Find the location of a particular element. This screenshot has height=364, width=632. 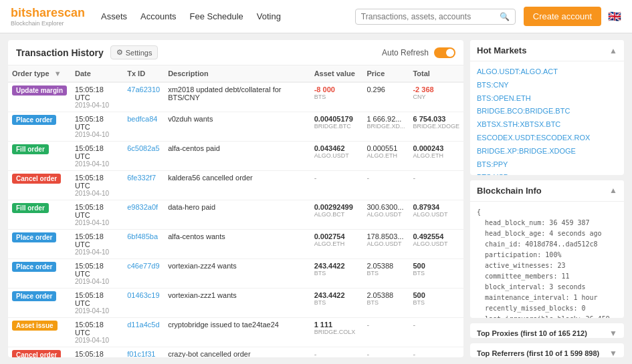

top-referrers-chevron-icon: ▼ is located at coordinates (613, 353).